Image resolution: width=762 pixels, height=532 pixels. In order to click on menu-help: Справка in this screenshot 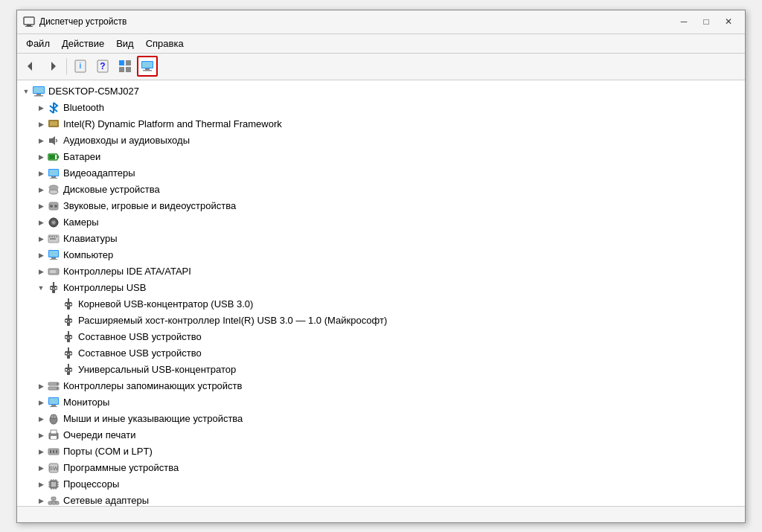, I will do `click(165, 43)`.